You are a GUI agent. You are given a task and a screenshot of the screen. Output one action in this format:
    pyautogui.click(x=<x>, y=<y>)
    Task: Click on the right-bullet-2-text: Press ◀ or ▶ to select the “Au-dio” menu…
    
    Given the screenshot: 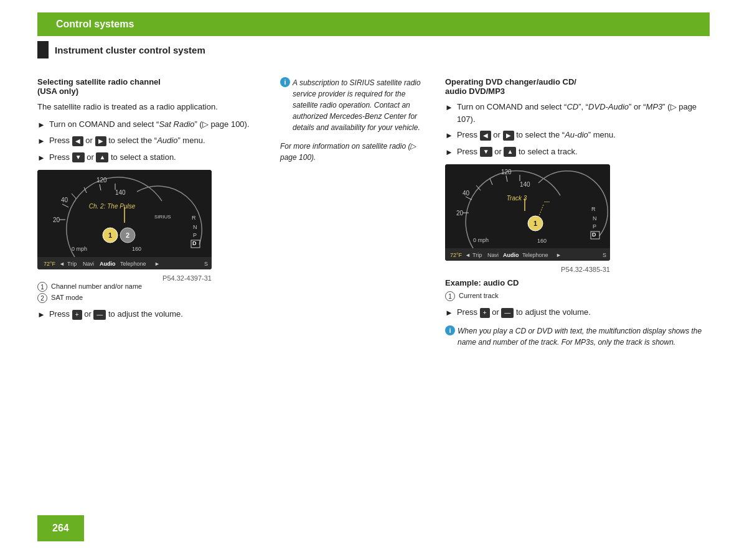 What is the action you would take?
    pyautogui.click(x=583, y=135)
    